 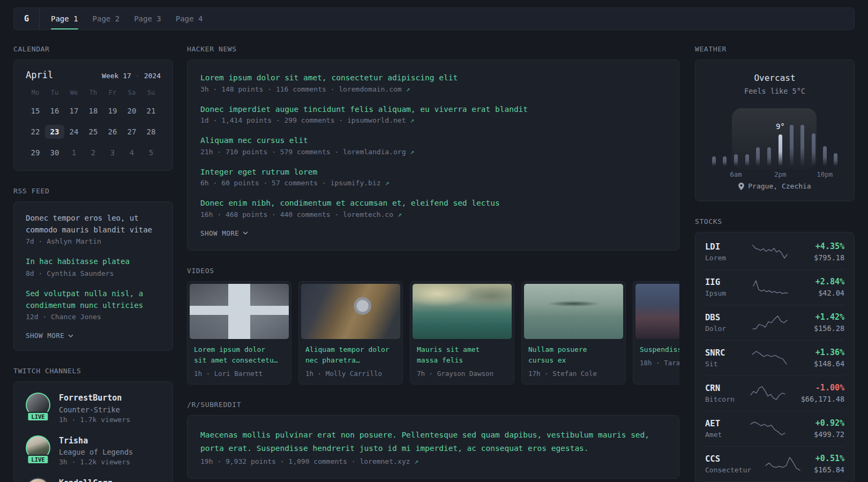 I want to click on page-tab: Page 2, so click(x=106, y=19).